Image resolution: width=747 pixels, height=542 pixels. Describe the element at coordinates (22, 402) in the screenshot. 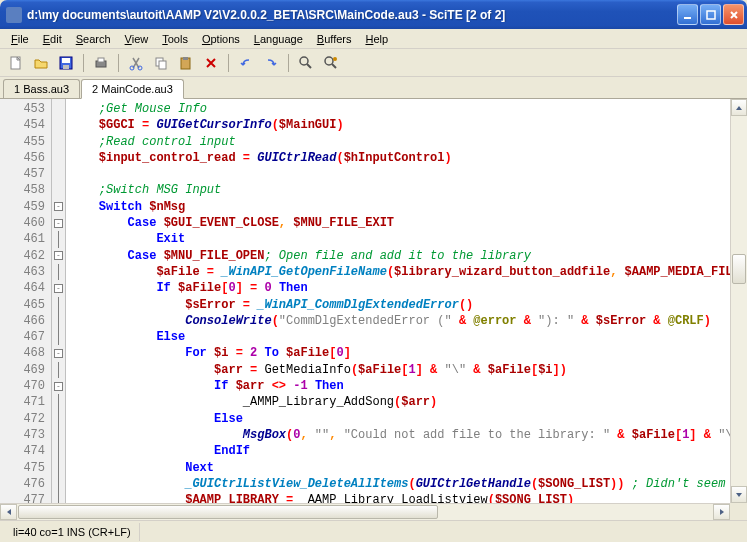

I see `line-number: 471` at that location.